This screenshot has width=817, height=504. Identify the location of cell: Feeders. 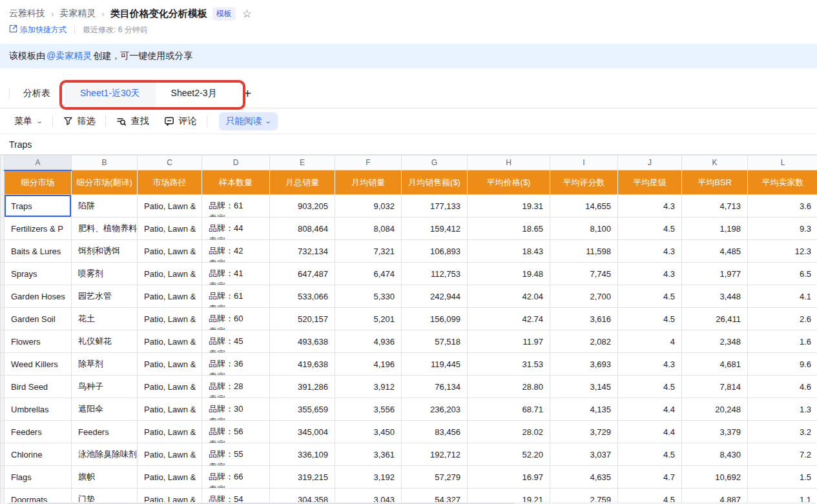
(105, 432).